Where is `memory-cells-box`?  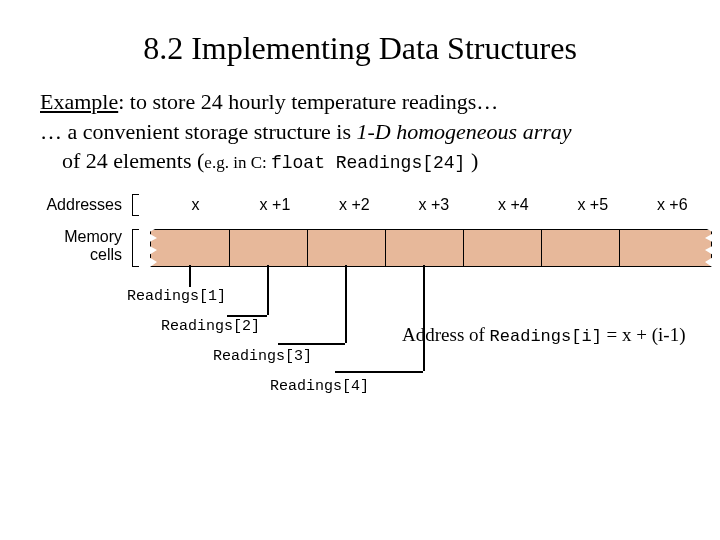
memory-cells-box is located at coordinates (431, 248).